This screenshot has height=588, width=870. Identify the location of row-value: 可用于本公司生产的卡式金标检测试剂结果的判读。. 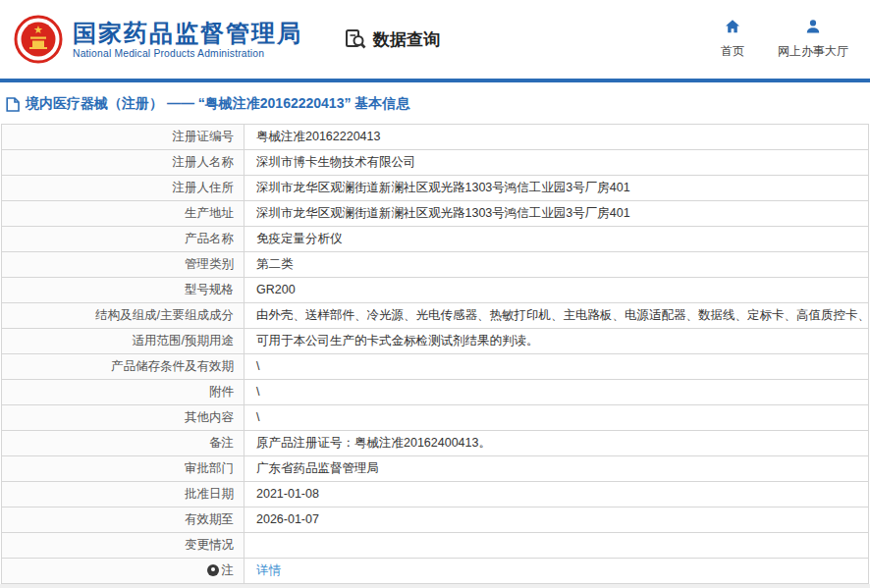
(557, 342).